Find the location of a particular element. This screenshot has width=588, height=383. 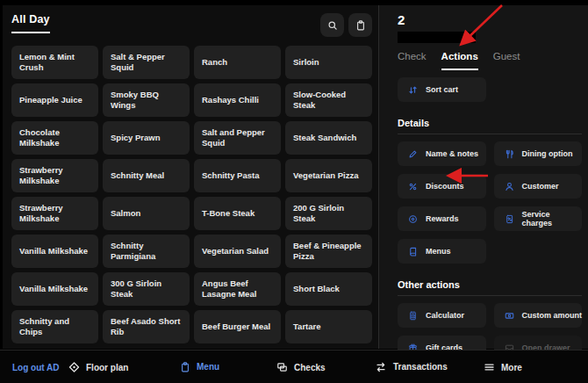

button-label: Rewards is located at coordinates (442, 219).